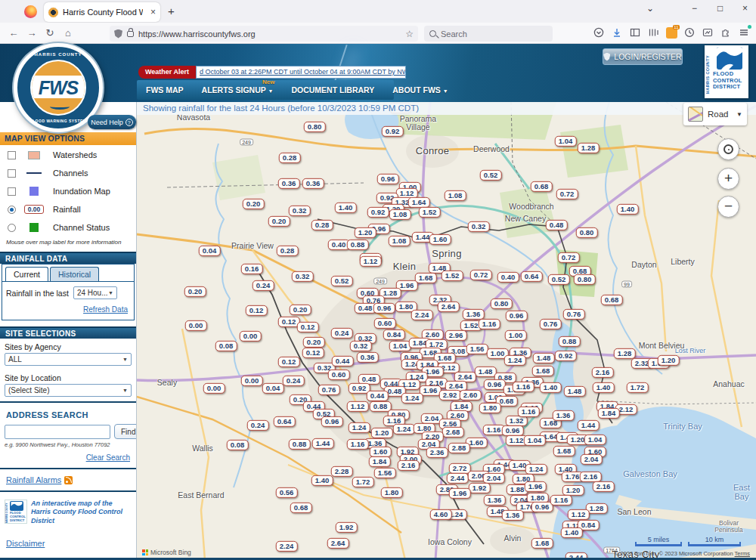 This screenshot has width=756, height=560. I want to click on adblock-extension-icon: 11, so click(671, 32).